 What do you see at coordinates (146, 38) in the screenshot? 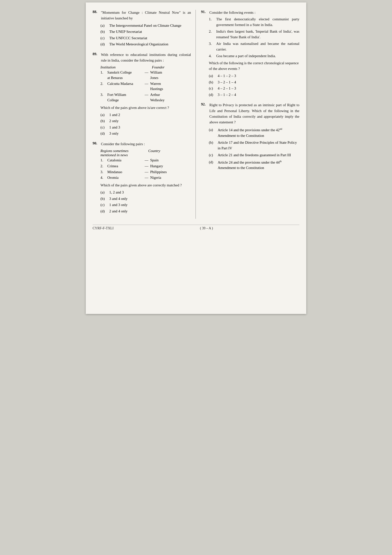
I see `q88-option-c: (c) The UNFCCC Secretariat` at bounding box center [146, 38].